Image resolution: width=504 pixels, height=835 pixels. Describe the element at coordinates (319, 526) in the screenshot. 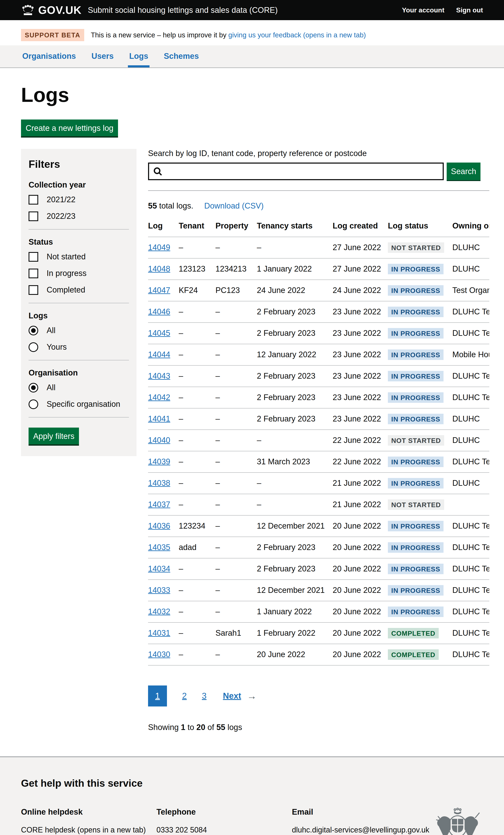

I see `table-row: 14036123234–12 December 202120 June 2022…` at that location.